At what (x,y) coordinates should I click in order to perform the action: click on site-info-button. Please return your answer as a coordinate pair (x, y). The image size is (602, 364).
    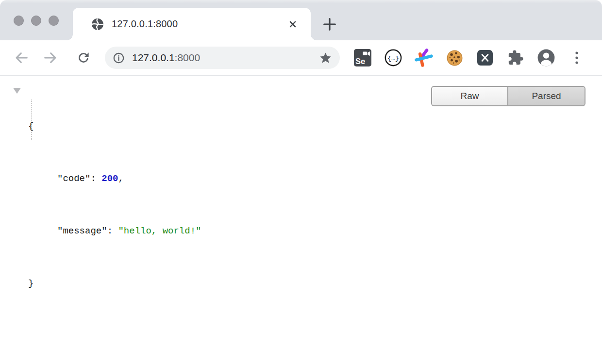
    Looking at the image, I should click on (118, 58).